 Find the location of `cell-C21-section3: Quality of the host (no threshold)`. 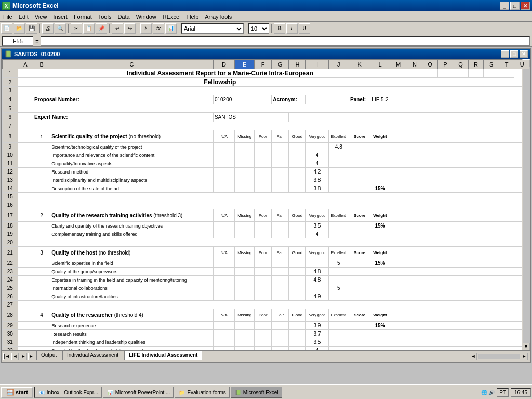

cell-C21-section3: Quality of the host (no threshold) is located at coordinates (132, 253).